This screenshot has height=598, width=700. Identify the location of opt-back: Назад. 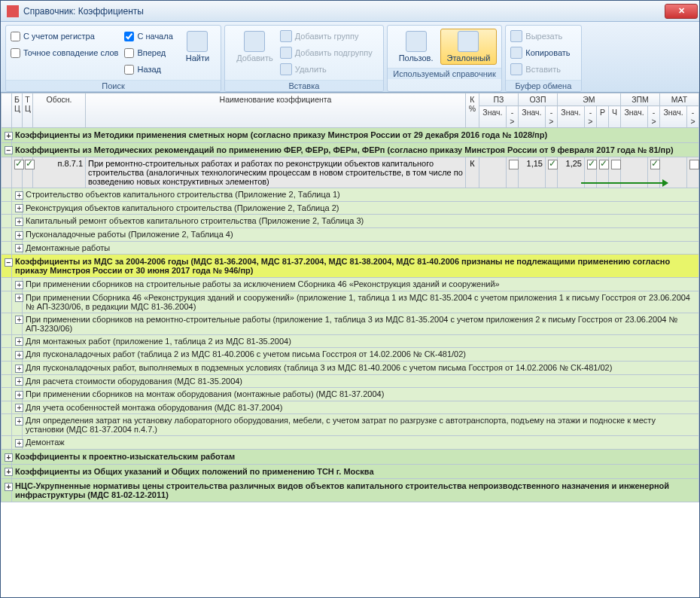
(148, 69).